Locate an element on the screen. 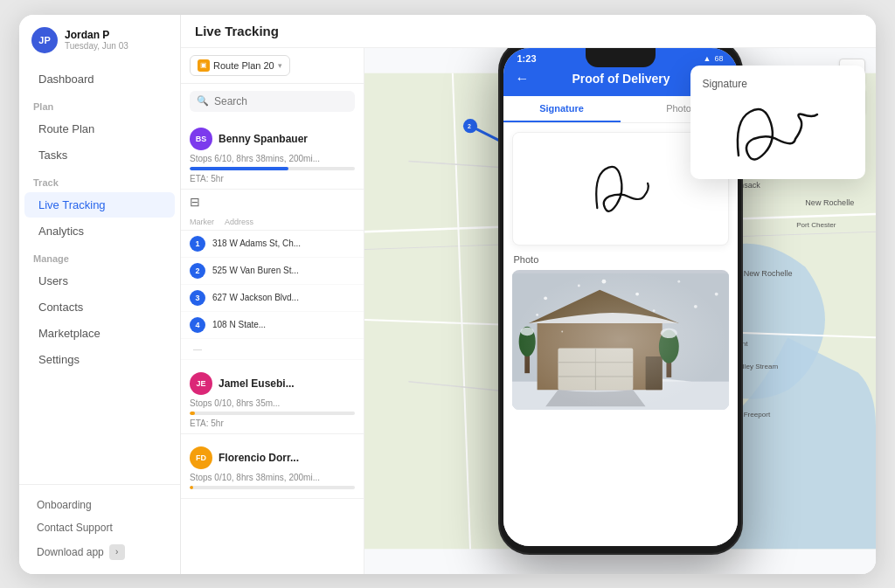 This screenshot has width=895, height=588. driver-stops-florencio: Stops 0/10, 8hrs 38mins, 200mi... is located at coordinates (273, 477).